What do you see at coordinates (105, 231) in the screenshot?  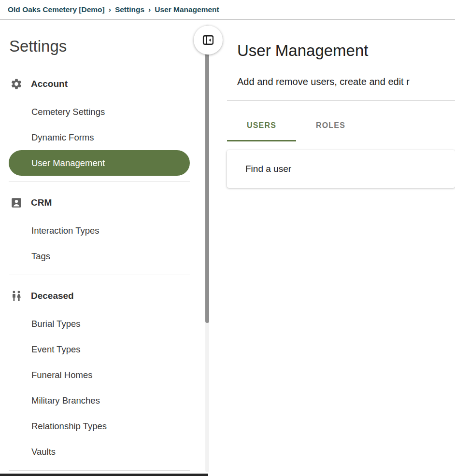 I see `sidebar-item-interaction-types: Interaction Types` at bounding box center [105, 231].